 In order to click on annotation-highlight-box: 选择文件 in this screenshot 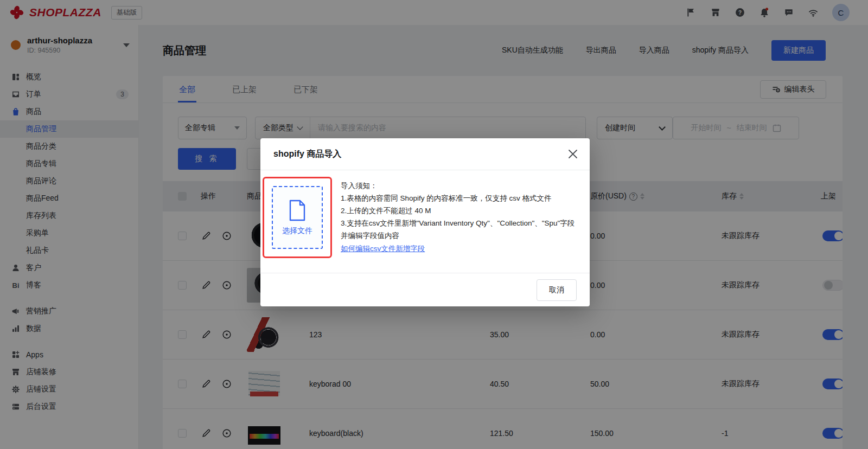, I will do `click(297, 217)`.